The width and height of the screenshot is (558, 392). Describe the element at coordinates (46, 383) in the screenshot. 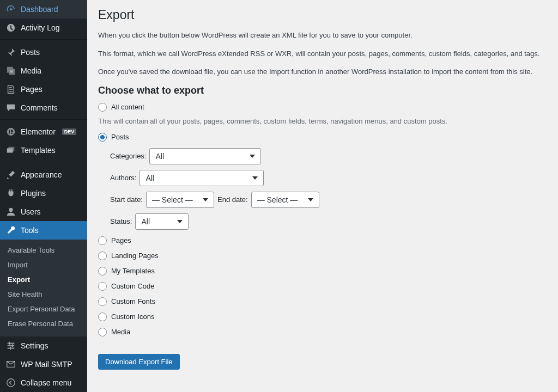

I see `sidebar-item-label: Collapse menu` at that location.